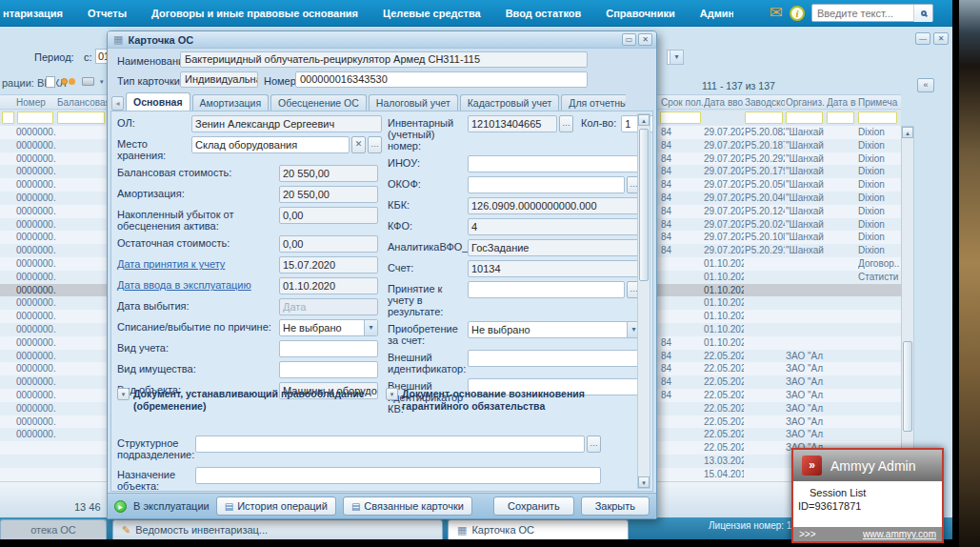  I want to click on menu-item: Договоры и иные правовые основания, so click(255, 13).